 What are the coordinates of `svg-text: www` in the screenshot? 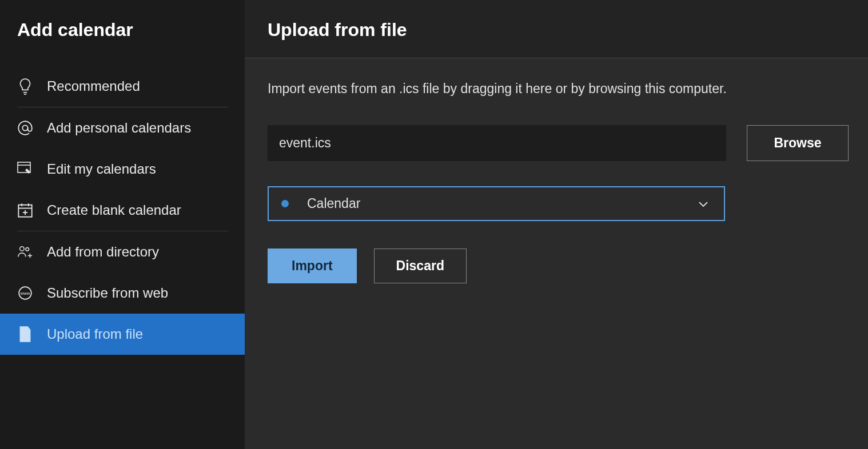 It's located at (25, 294).